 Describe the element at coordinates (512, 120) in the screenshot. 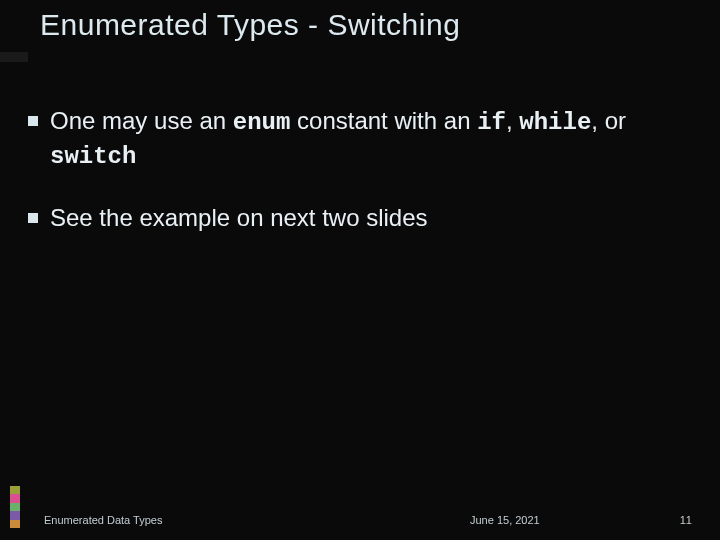

I see `text-run: ,` at that location.